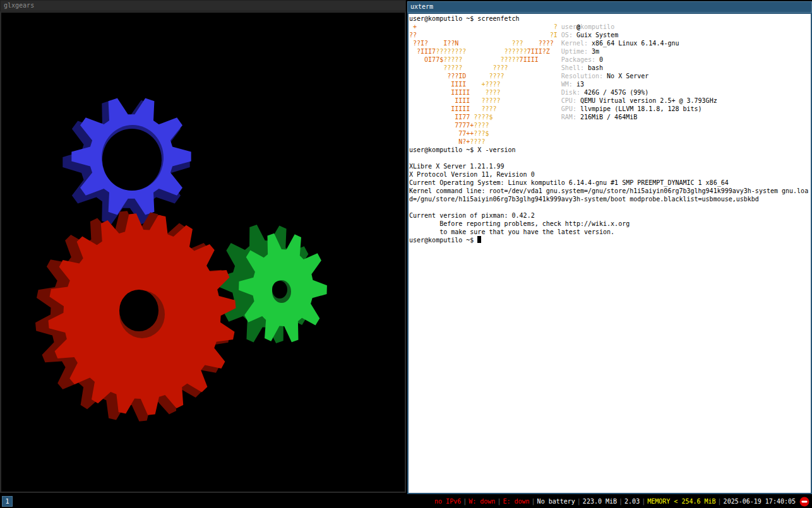 The height and width of the screenshot is (508, 812). Describe the element at coordinates (539, 52) in the screenshot. I see `terminal-segment: 7III?Z` at that location.